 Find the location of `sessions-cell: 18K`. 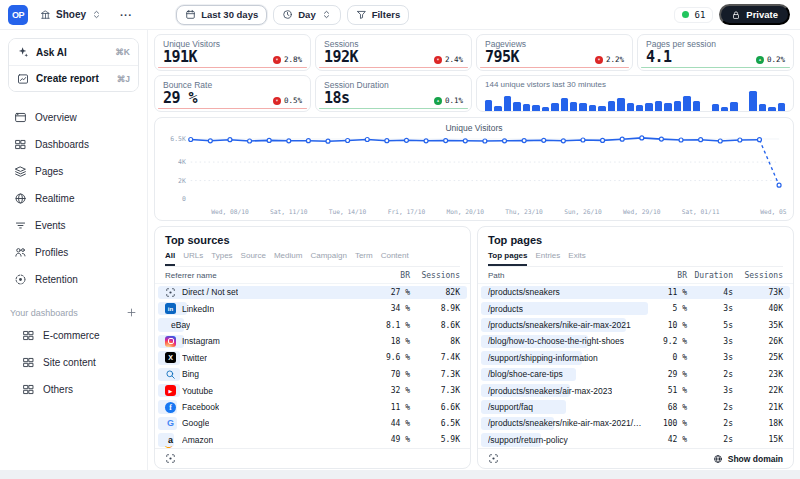

sessions-cell: 18K is located at coordinates (758, 424).